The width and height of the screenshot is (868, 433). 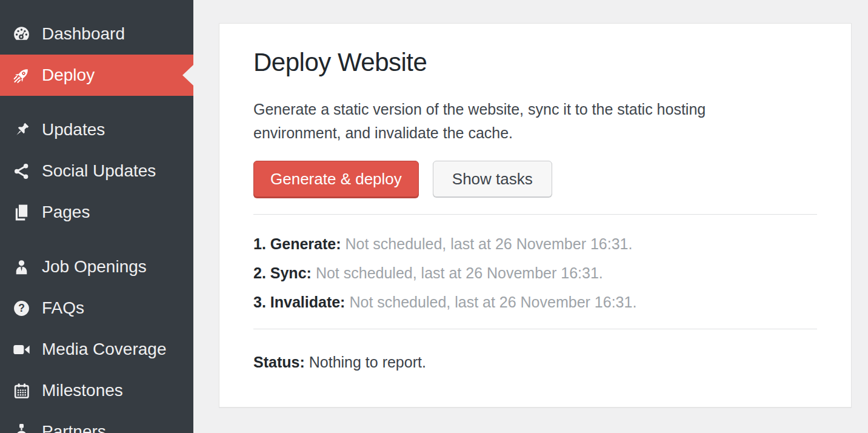 I want to click on task-row-invalidate: 3. Invalidate:Not scheduled, last at 26 …, so click(x=535, y=302).